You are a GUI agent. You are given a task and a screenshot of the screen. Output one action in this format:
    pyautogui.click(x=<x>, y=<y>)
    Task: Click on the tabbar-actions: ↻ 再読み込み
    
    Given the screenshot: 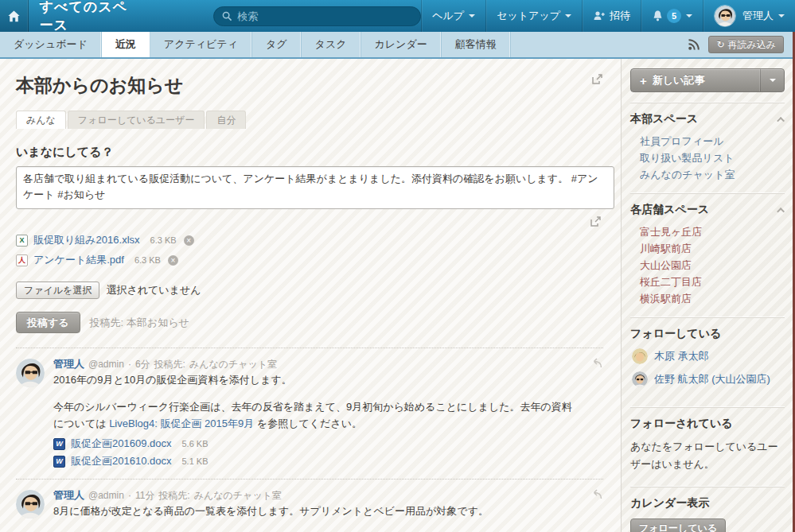 What is the action you would take?
    pyautogui.click(x=742, y=45)
    